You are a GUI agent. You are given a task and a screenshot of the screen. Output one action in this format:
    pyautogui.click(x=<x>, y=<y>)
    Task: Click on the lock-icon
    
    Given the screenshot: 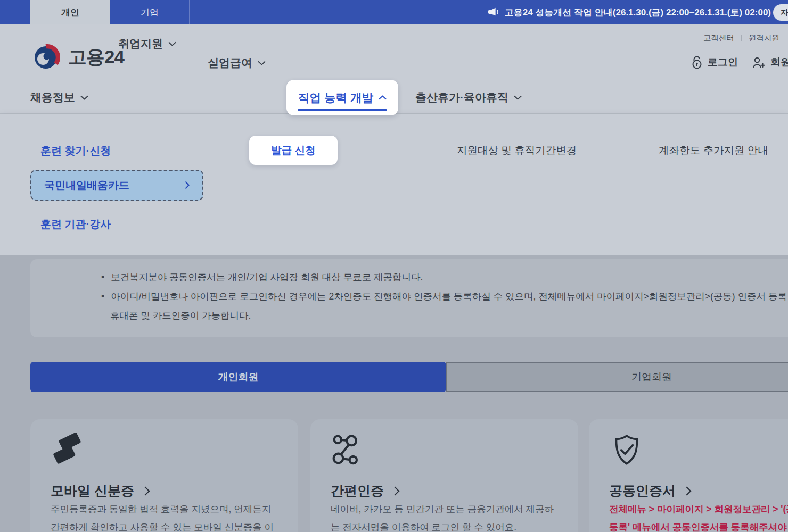 What is the action you would take?
    pyautogui.click(x=697, y=63)
    